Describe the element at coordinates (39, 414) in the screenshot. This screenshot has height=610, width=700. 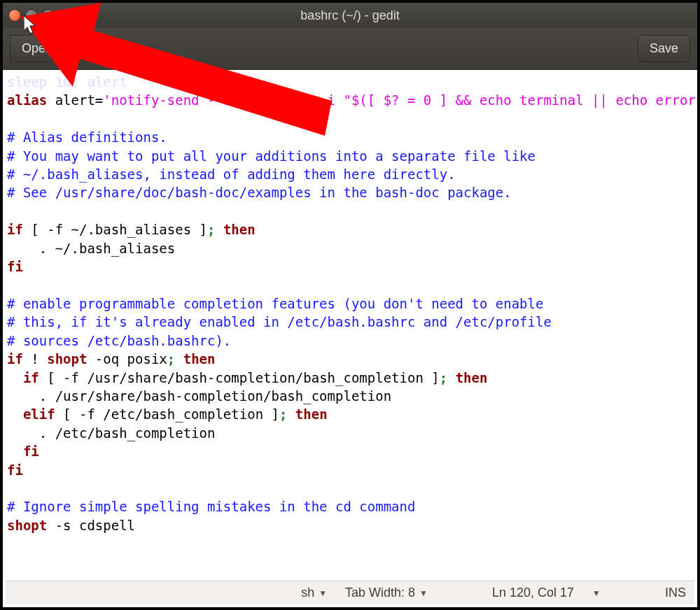
I see `code-text: elif` at that location.